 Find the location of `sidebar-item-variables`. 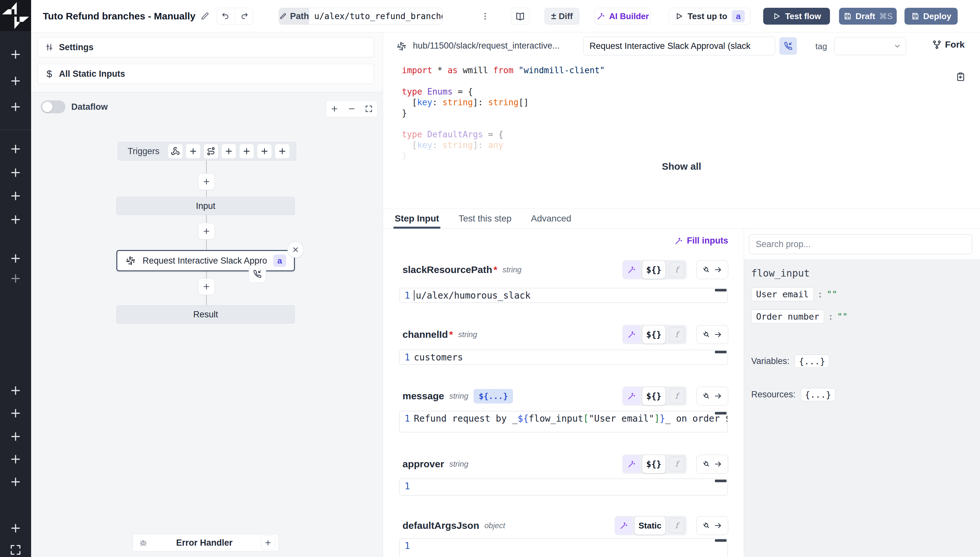

sidebar-item-variables is located at coordinates (15, 196).